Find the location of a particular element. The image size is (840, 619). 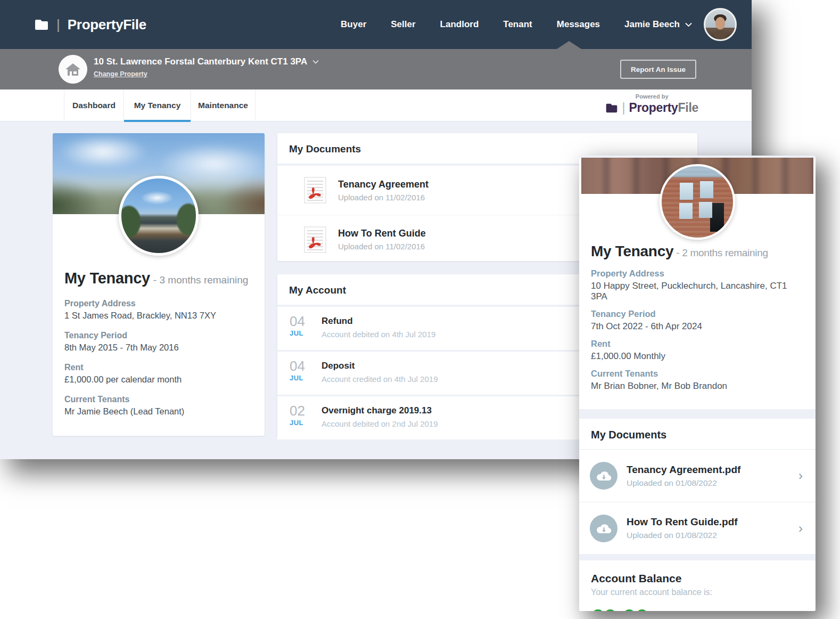

property-bar: 10 St. Lawrence Forstal Canterbury Kent … is located at coordinates (376, 69).